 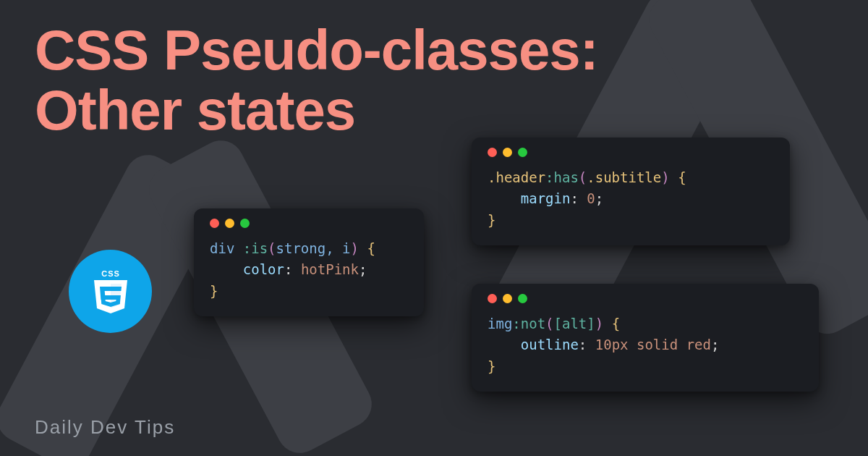 I want to click on code-arg: [alt], so click(x=574, y=324).